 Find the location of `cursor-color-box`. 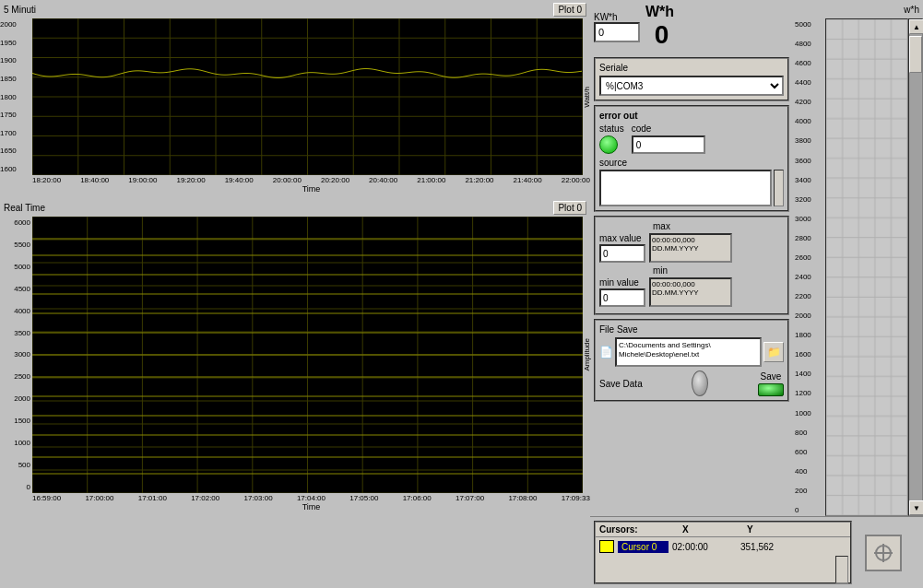

cursor-color-box is located at coordinates (607, 547).